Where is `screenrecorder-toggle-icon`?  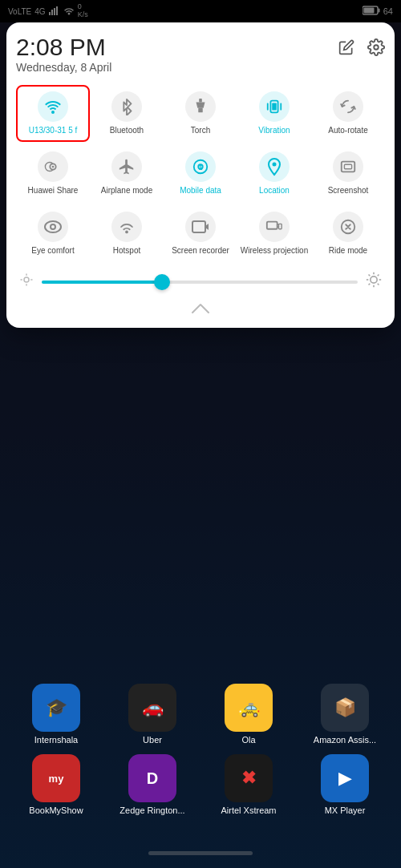
screenrecorder-toggle-icon is located at coordinates (200, 227).